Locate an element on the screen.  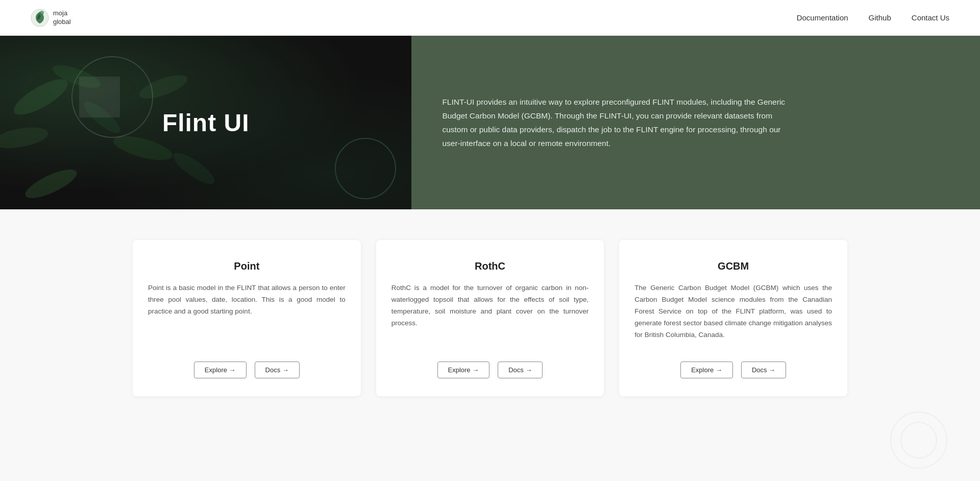
nav-contact: Contact Us is located at coordinates (930, 17).